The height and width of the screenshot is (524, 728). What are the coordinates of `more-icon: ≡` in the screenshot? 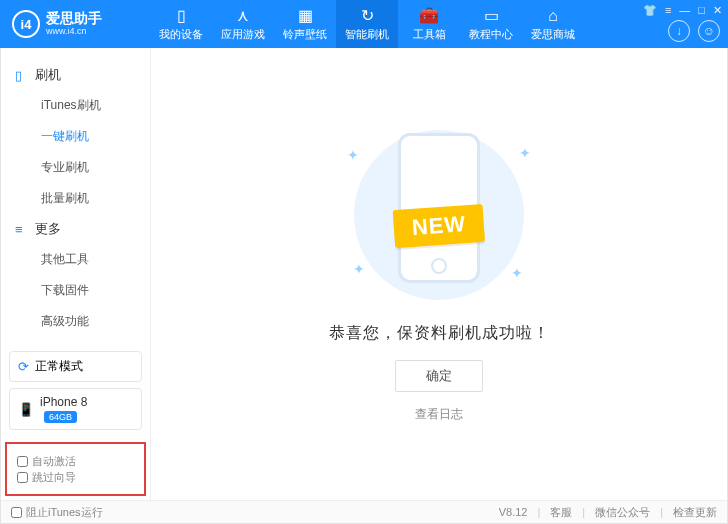 It's located at (22, 230).